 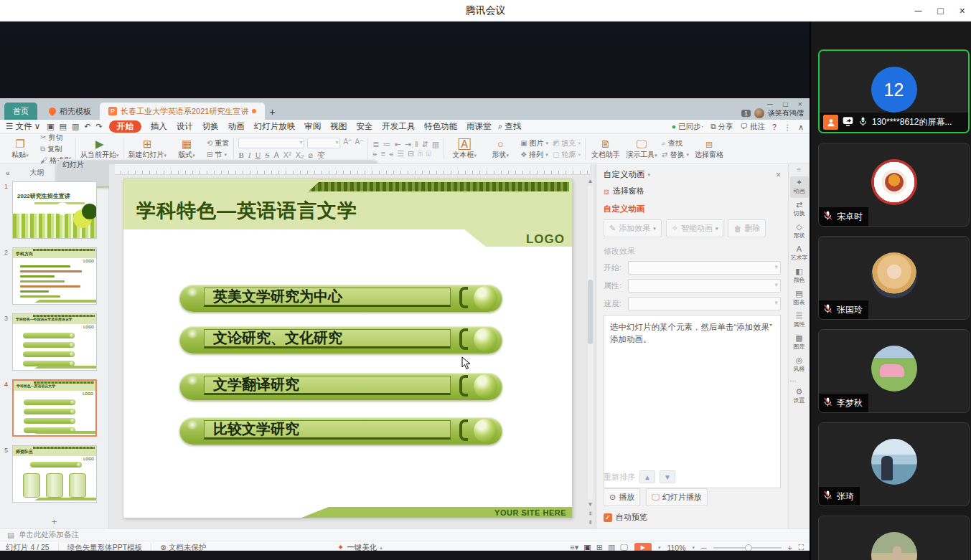 What do you see at coordinates (479, 126) in the screenshot?
I see `menu-item-雨课堂: 雨课堂` at bounding box center [479, 126].